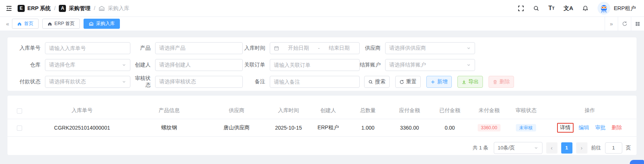 The image size is (644, 164). I want to click on delete-button: 删除, so click(501, 82).